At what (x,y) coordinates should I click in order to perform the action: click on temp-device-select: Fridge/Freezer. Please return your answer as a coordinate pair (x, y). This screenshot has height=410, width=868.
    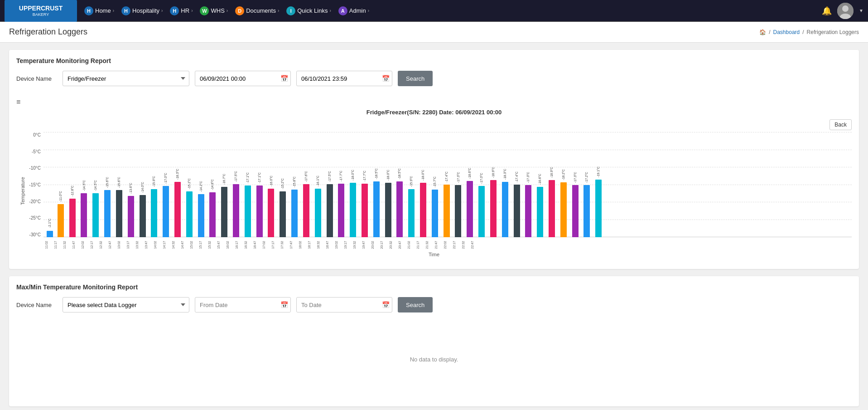
    Looking at the image, I should click on (126, 78).